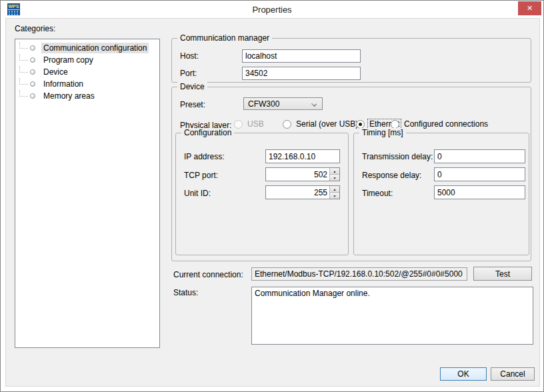 The height and width of the screenshot is (392, 544). Describe the element at coordinates (297, 192) in the screenshot. I see `unit-id-input` at that location.